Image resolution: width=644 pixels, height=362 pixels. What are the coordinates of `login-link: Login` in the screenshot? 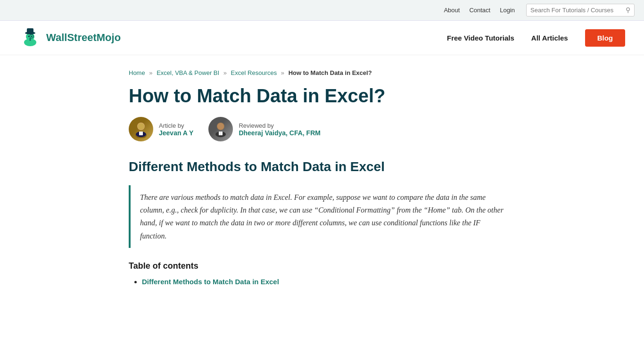 It's located at (507, 10).